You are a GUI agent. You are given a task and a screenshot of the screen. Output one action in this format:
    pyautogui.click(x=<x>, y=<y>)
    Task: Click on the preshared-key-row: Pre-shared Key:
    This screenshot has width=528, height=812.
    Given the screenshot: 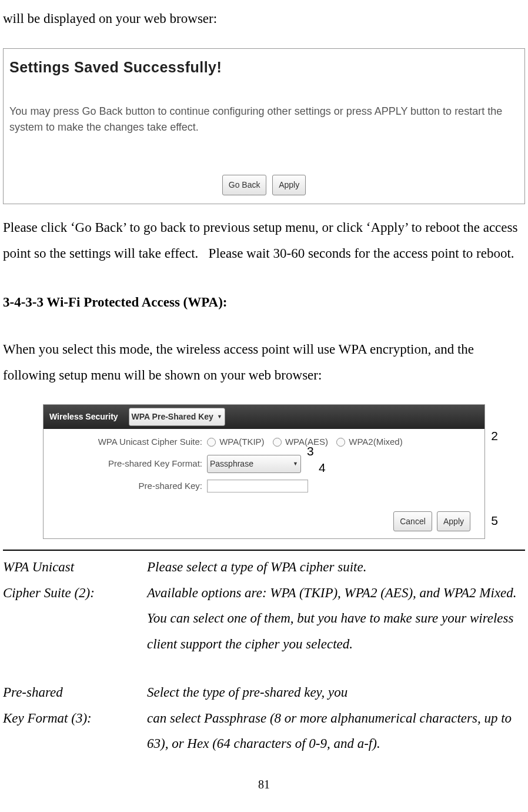 What is the action you would take?
    pyautogui.click(x=264, y=486)
    